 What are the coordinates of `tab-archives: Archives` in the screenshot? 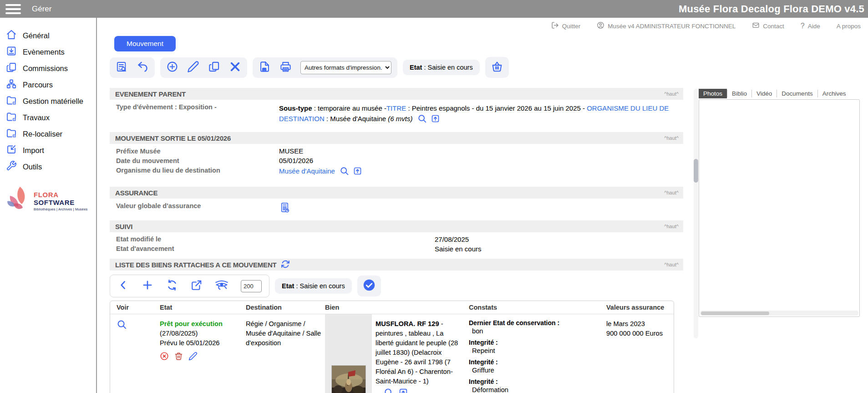 It's located at (834, 94).